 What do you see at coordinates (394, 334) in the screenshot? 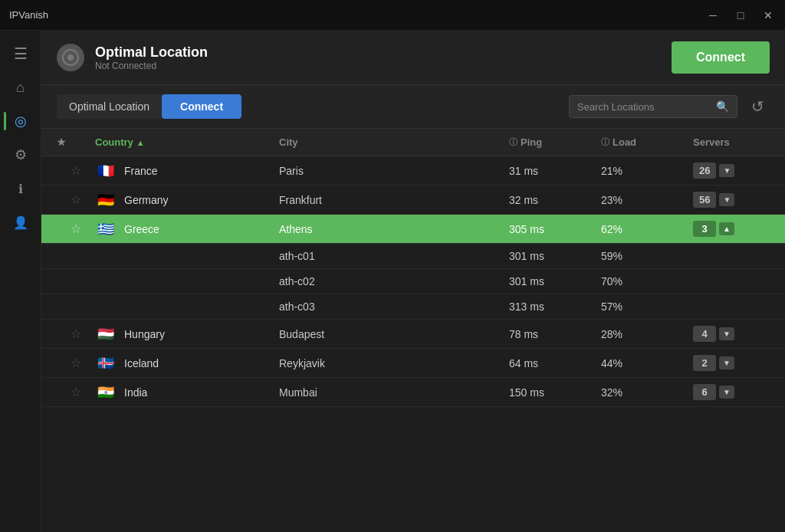
I see `city-cell: Budapest` at bounding box center [394, 334].